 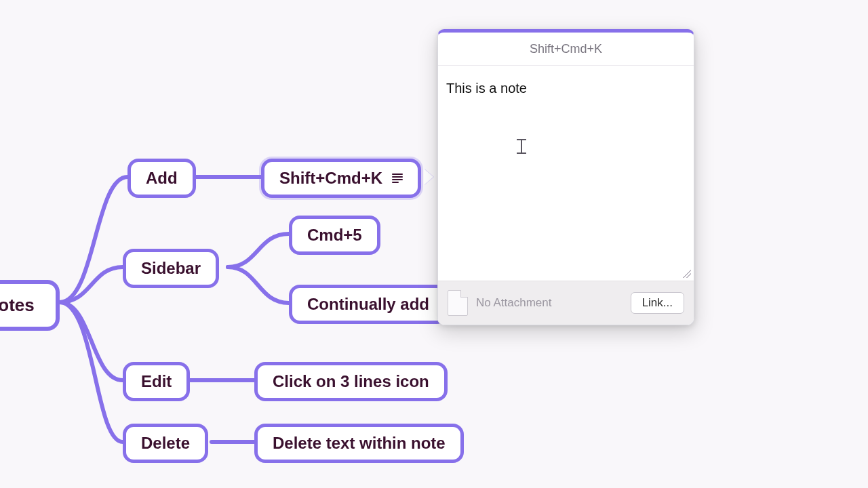 What do you see at coordinates (18, 305) in the screenshot?
I see `node-label: otes` at bounding box center [18, 305].